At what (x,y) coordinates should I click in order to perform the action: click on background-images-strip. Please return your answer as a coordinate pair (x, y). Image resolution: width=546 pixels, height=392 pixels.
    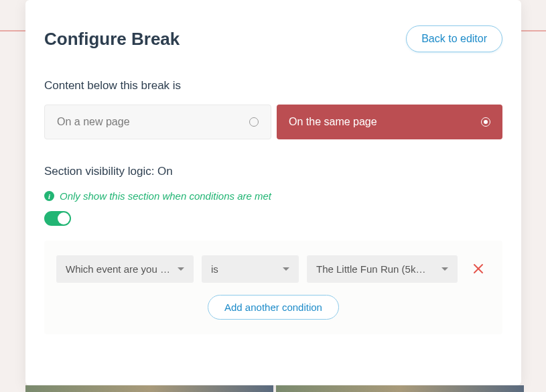
    Looking at the image, I should click on (285, 389).